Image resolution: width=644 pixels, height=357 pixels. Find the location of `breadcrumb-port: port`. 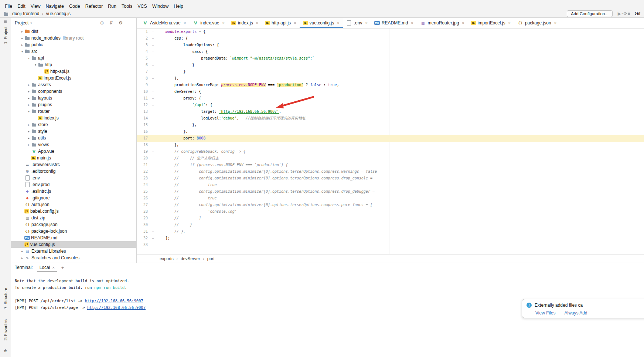

breadcrumb-port: port is located at coordinates (211, 259).